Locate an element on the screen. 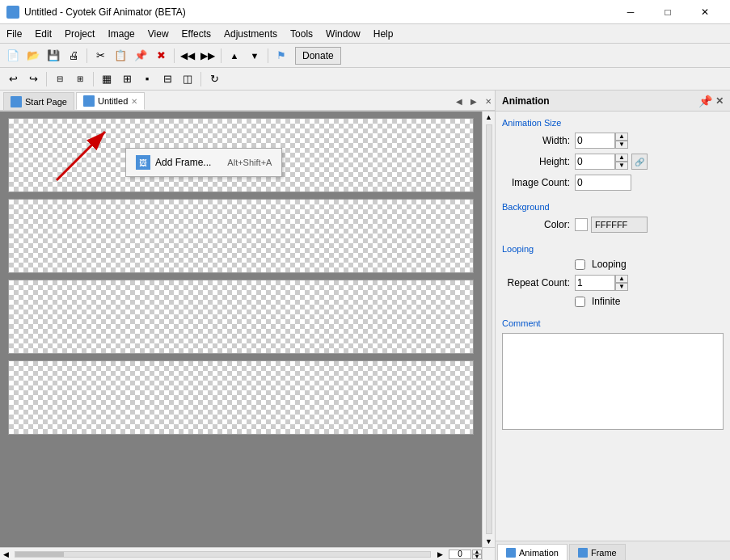 This screenshot has width=730, height=560. infinite-row: Infinite is located at coordinates (613, 301).